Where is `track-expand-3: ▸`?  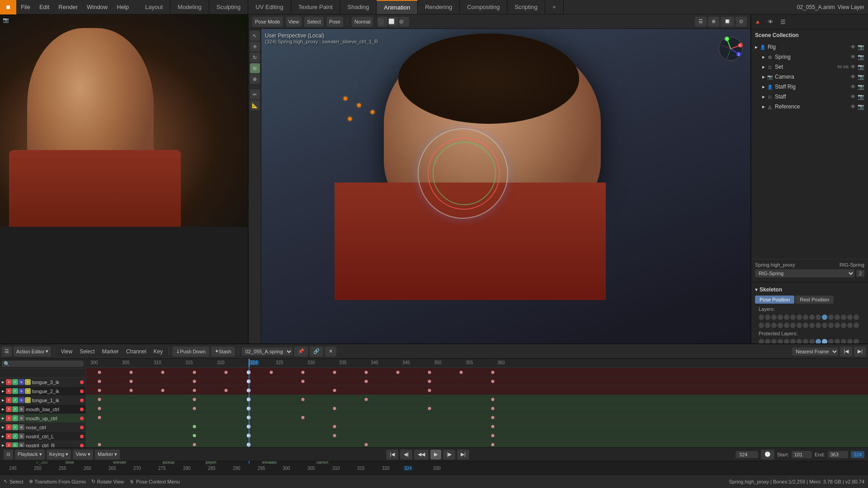
track-expand-3: ▸ is located at coordinates (3, 400).